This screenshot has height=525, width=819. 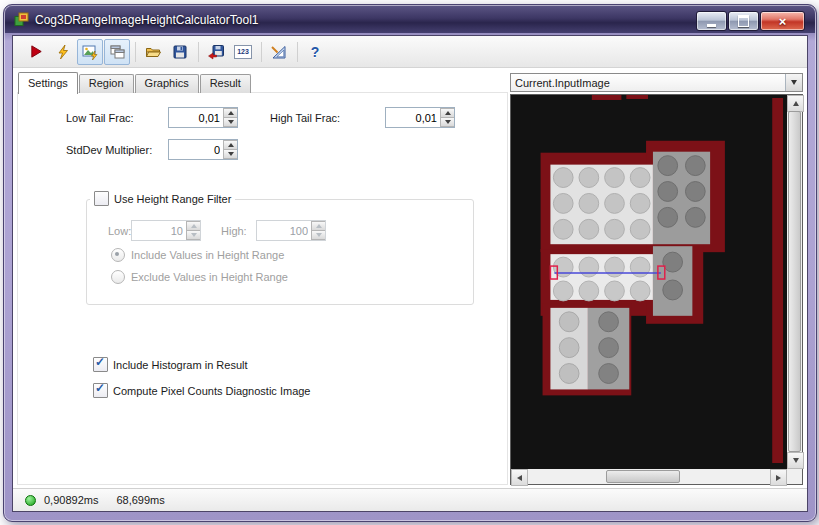 I want to click on close-icon: ×, so click(x=783, y=22).